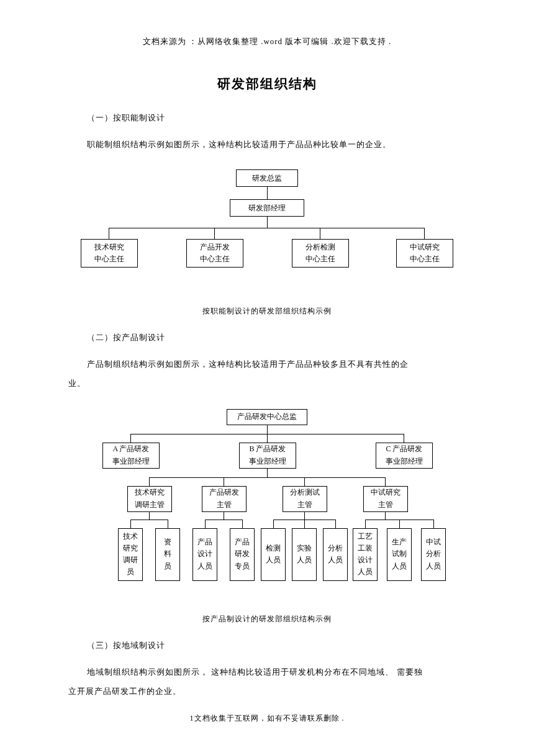 This screenshot has height=756, width=534. Describe the element at coordinates (399, 555) in the screenshot. I see `d2-l9: 生产试制人员` at that location.